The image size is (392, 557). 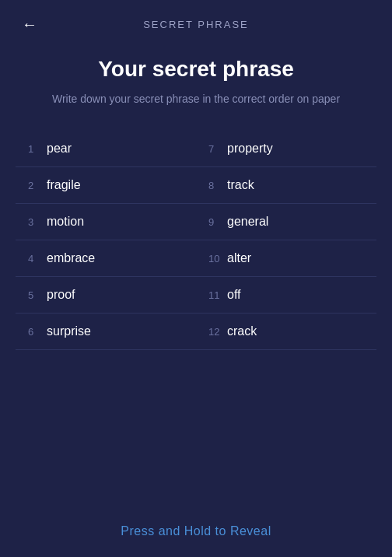 What do you see at coordinates (286, 331) in the screenshot?
I see `word-item: 12crack` at bounding box center [286, 331].